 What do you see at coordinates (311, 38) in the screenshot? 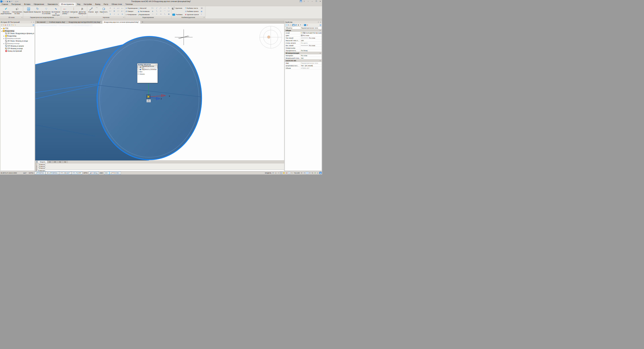
I see `prop-value: По слою` at bounding box center [311, 38].